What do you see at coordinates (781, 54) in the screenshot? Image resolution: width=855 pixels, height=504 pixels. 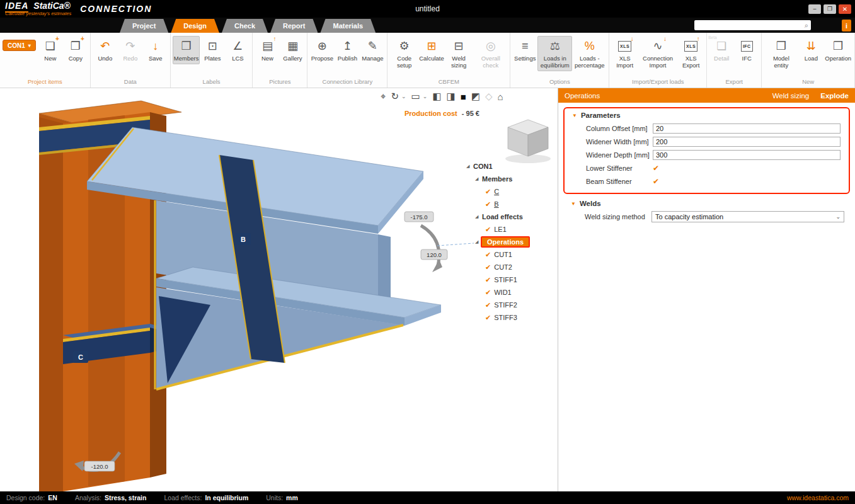 I see `new-model-entity-button: ❒Model entity` at bounding box center [781, 54].